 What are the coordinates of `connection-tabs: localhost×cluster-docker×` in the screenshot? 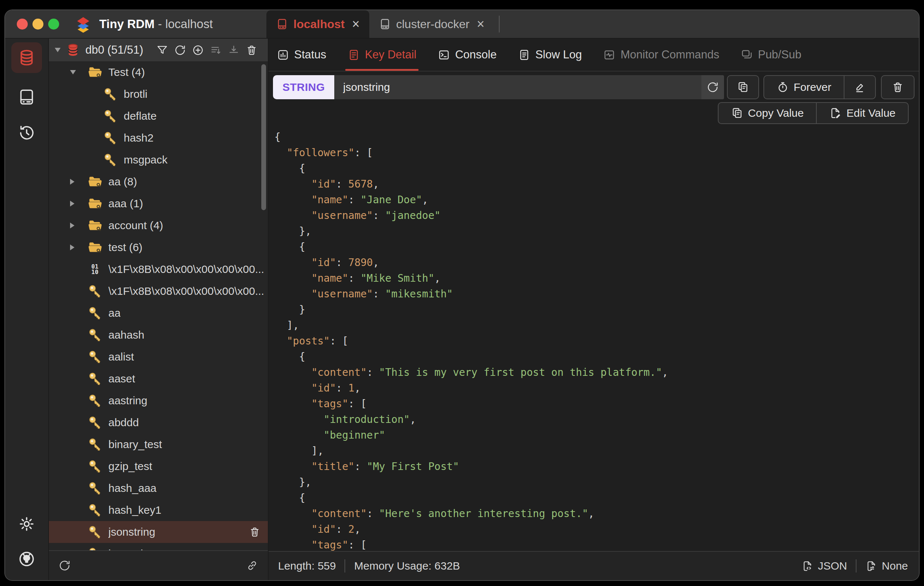 It's located at (383, 24).